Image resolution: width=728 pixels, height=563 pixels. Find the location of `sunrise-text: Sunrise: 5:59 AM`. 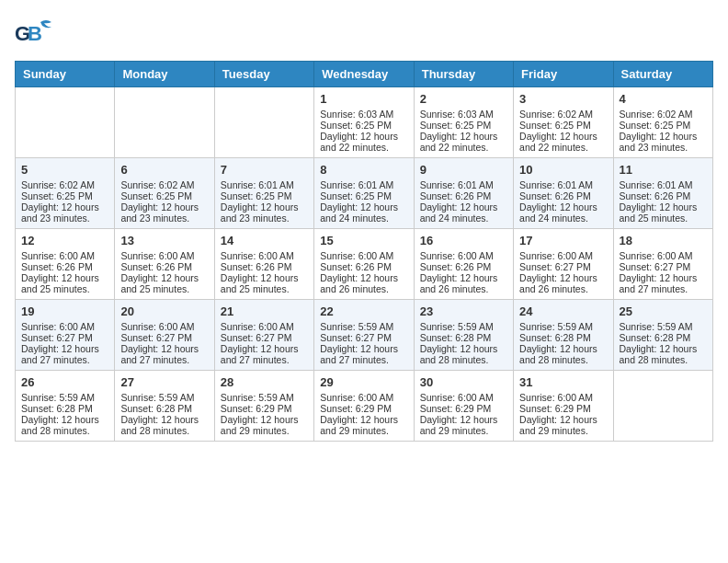

sunrise-text: Sunrise: 5:59 AM is located at coordinates (364, 327).